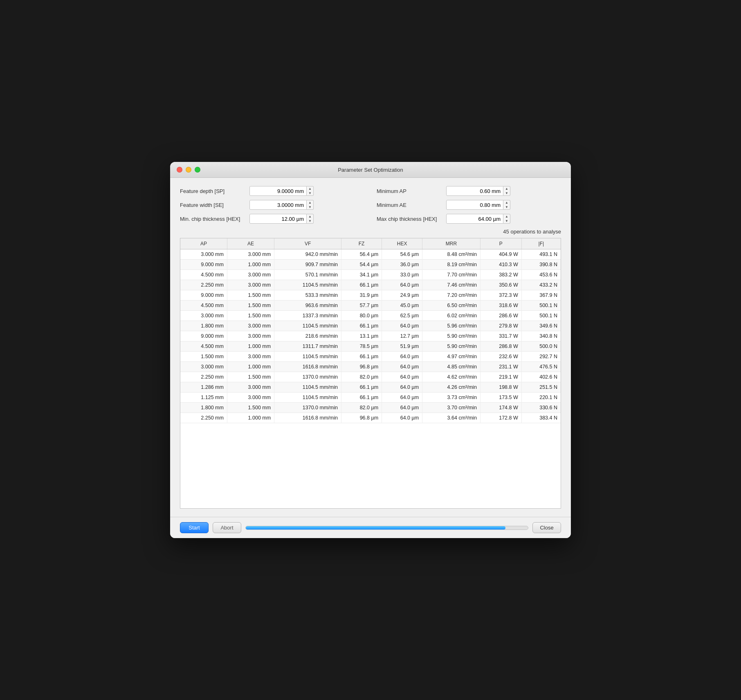  I want to click on table-cell: 476.5 N, so click(541, 367).